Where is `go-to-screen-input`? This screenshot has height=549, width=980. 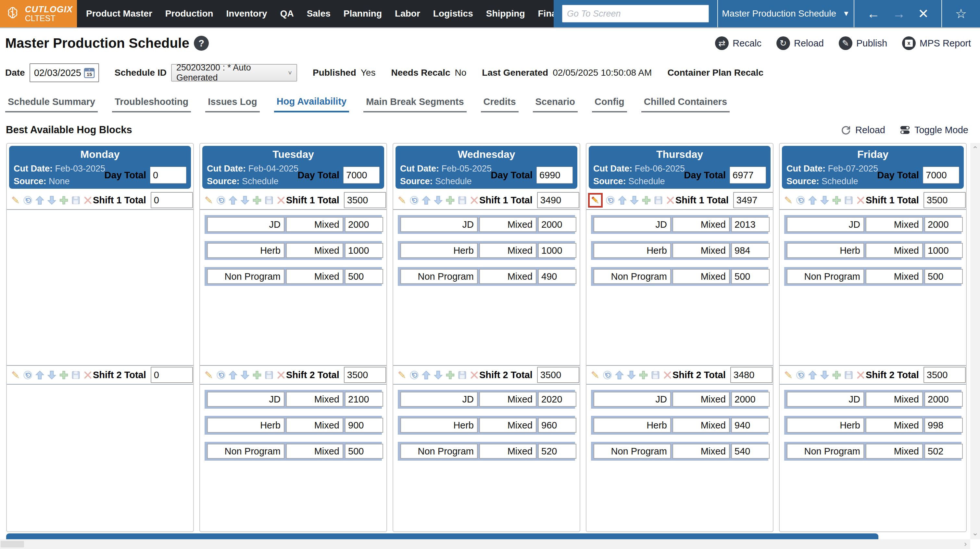
go-to-screen-input is located at coordinates (635, 14).